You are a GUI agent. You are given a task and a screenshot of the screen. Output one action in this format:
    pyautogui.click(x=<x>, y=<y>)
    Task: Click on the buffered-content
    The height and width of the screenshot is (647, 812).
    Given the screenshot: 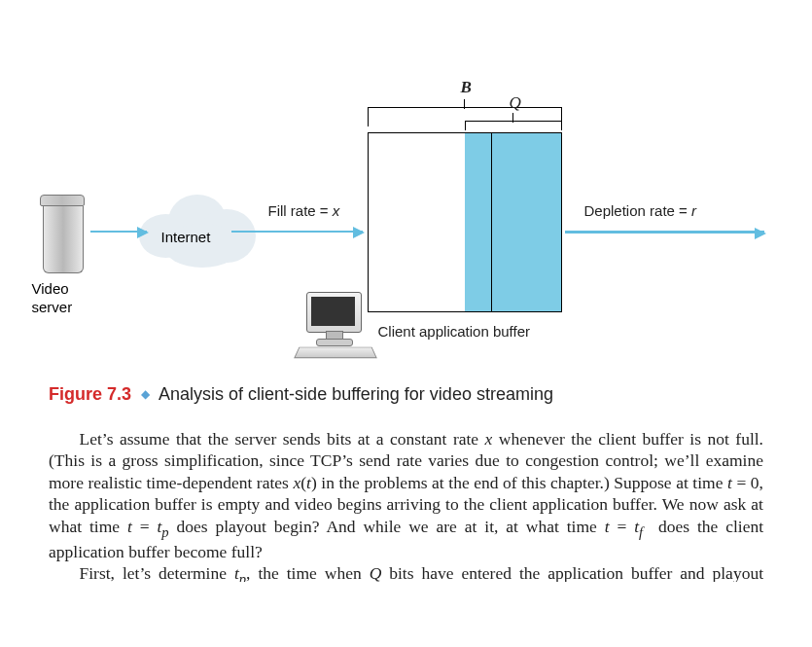 What is the action you would take?
    pyautogui.click(x=513, y=222)
    